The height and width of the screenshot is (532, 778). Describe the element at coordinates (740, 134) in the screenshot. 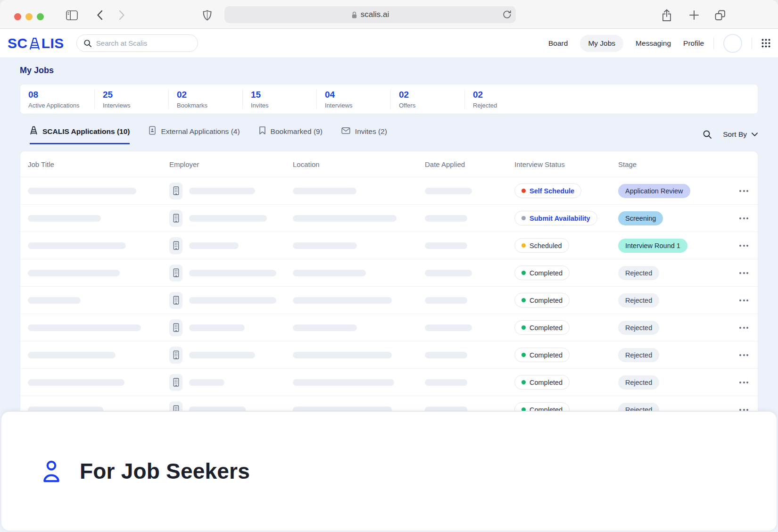

I see `sort-by-button: Sort By` at that location.